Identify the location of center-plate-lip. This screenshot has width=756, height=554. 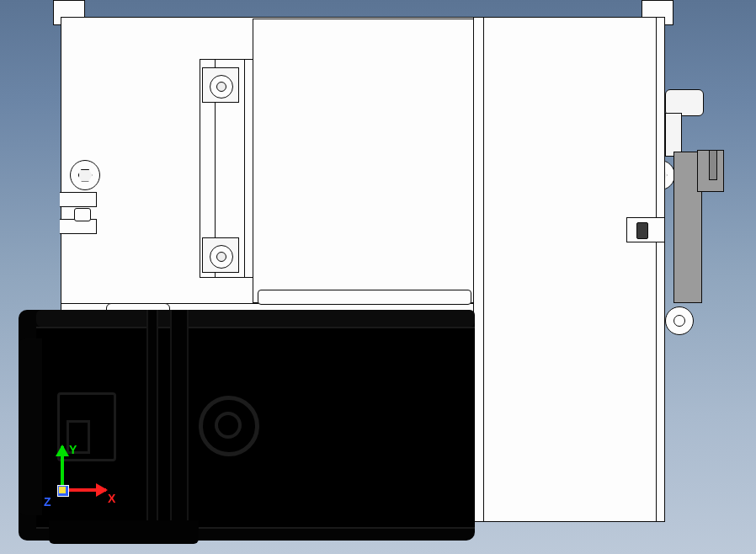
(365, 297).